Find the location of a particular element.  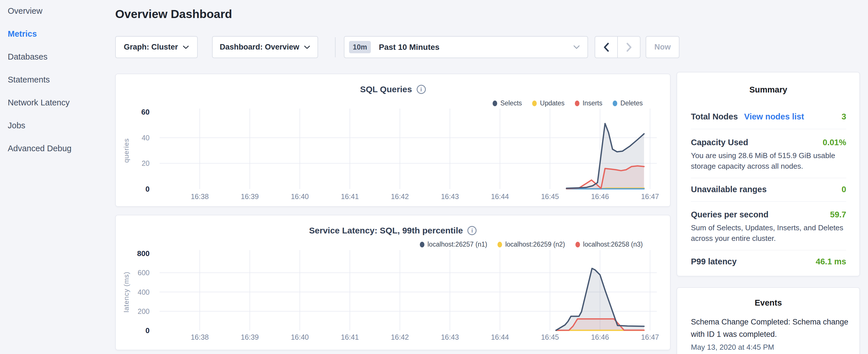

summary-row-capacity: Capacity Used 0.01% is located at coordinates (768, 142).